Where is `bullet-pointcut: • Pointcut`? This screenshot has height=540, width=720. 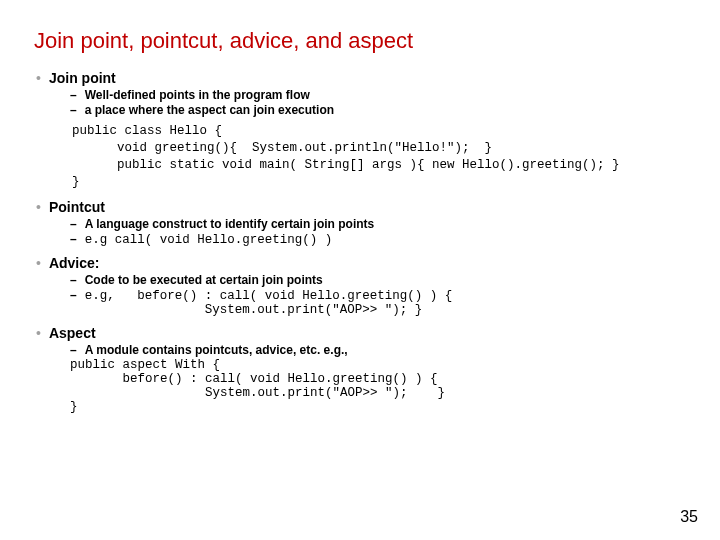
bullet-pointcut: • Pointcut is located at coordinates (363, 207).